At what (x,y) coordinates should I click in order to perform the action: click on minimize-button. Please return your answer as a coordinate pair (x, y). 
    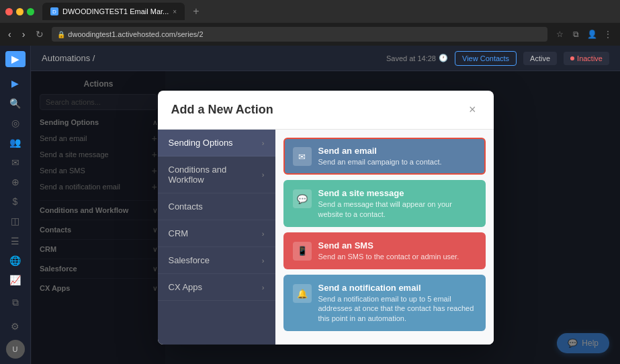
    Looking at the image, I should click on (20, 12).